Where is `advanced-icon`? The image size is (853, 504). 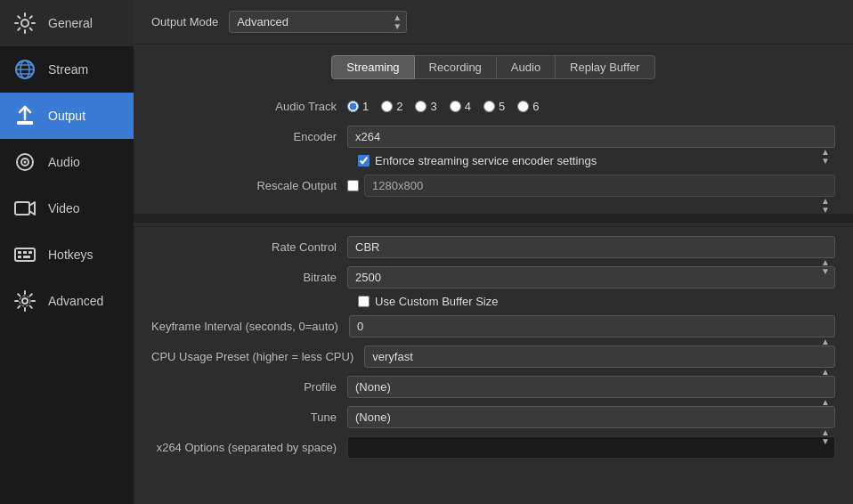 advanced-icon is located at coordinates (25, 301).